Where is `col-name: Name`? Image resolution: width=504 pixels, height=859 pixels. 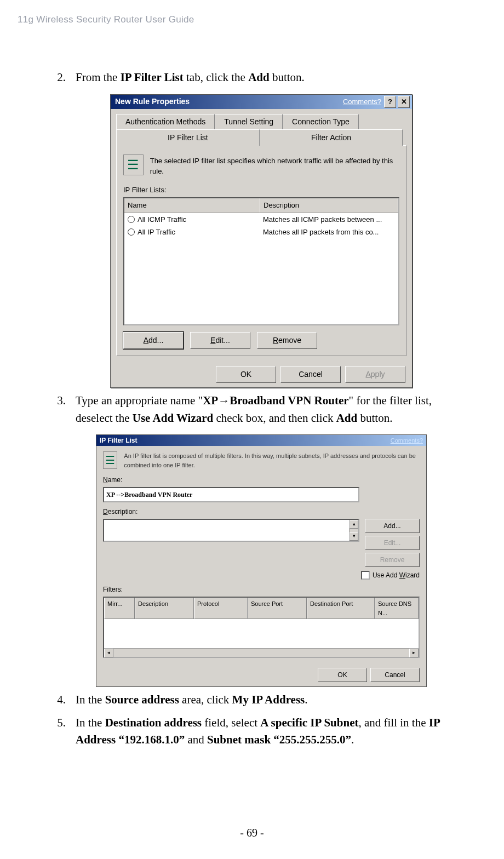 col-name: Name is located at coordinates (192, 205).